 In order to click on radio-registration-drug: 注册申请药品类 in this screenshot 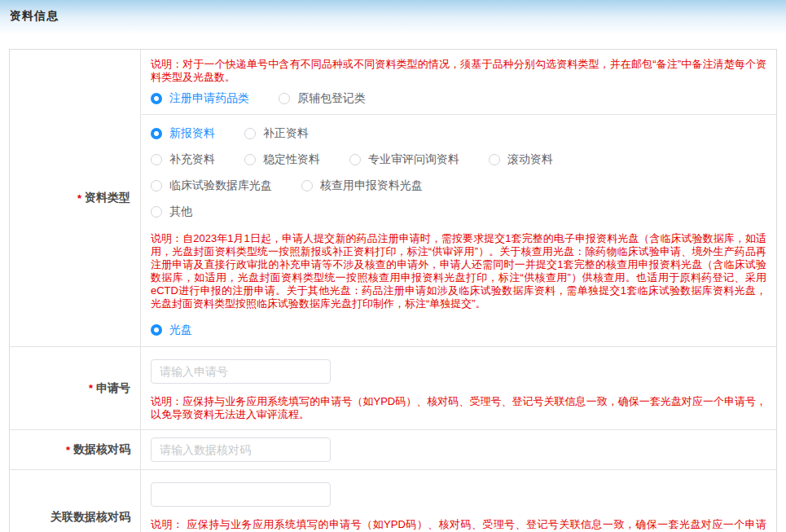, I will do `click(200, 99)`.